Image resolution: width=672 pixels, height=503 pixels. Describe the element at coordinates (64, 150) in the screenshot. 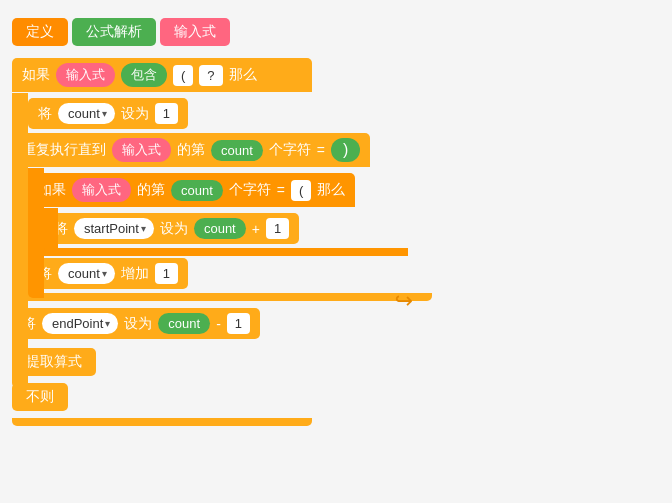

I see `repeat-label: 重复执行直到` at that location.